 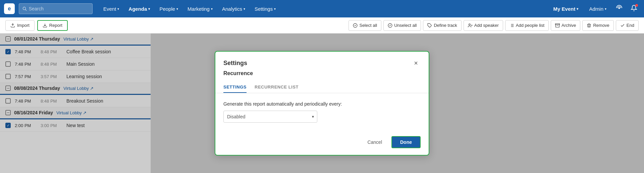 I want to click on toolbar: Import Report Select all Unselect all, so click(x=322, y=25).